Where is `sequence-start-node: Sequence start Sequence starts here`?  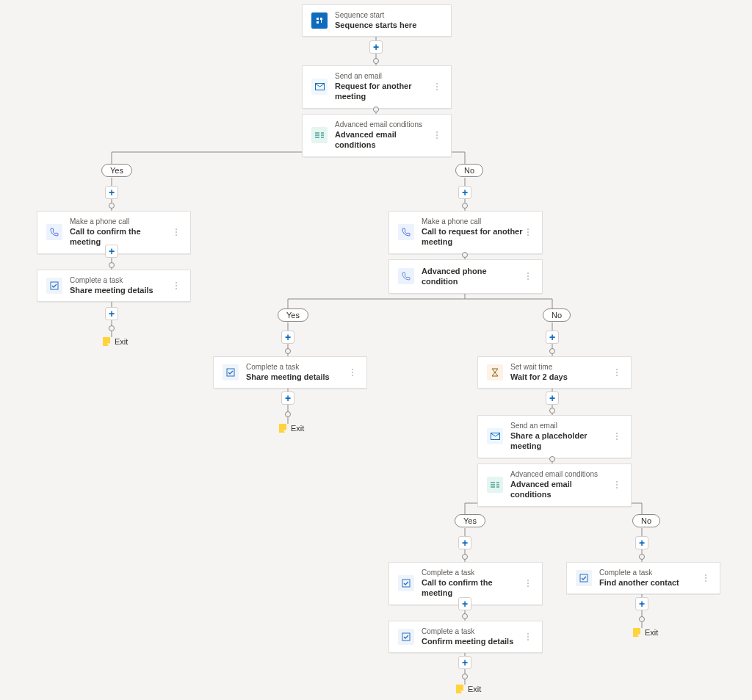 sequence-start-node: Sequence start Sequence starts here is located at coordinates (377, 21).